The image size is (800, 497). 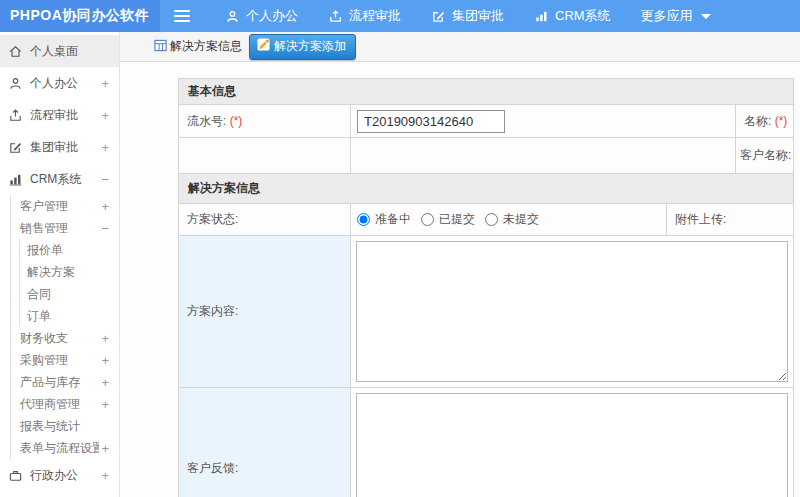 What do you see at coordinates (206, 46) in the screenshot?
I see `tab-label: 解决方案信息` at bounding box center [206, 46].